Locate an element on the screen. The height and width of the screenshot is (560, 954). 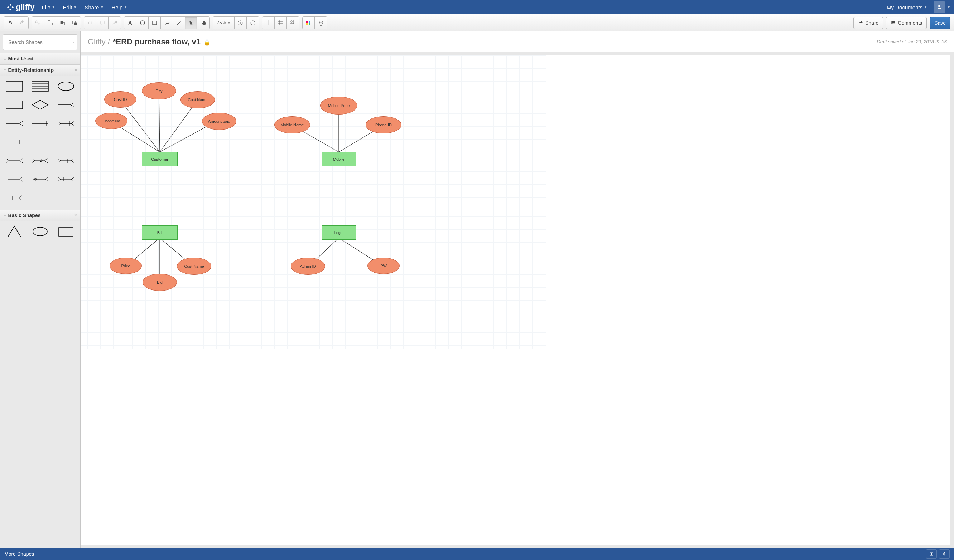
popup-button is located at coordinates (115, 23).